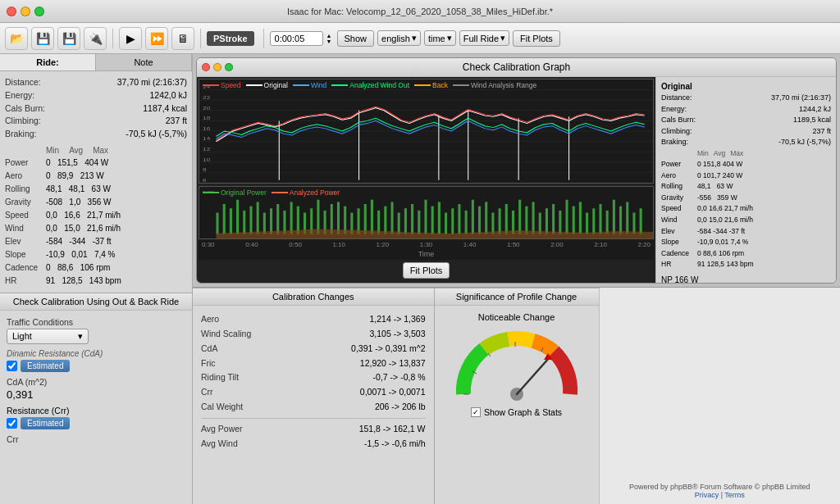  What do you see at coordinates (484, 38) in the screenshot?
I see `ride-dropdown: Full Ride ▾` at bounding box center [484, 38].